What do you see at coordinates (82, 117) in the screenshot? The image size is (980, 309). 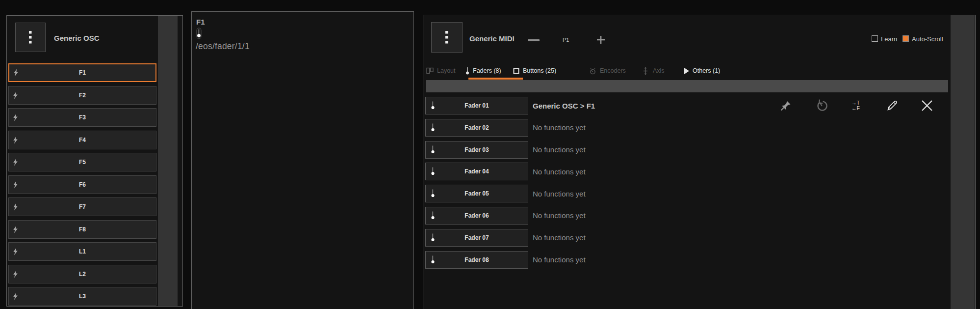 I see `command-label: F3` at bounding box center [82, 117].